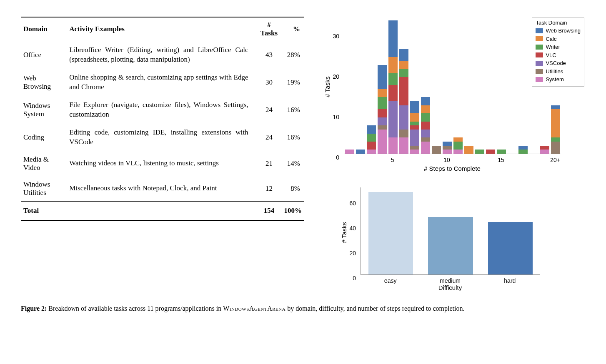 Image resolution: width=606 pixels, height=364 pixels. Describe the element at coordinates (163, 211) in the screenshot. I see `table-total-row: Total154100%` at that location.